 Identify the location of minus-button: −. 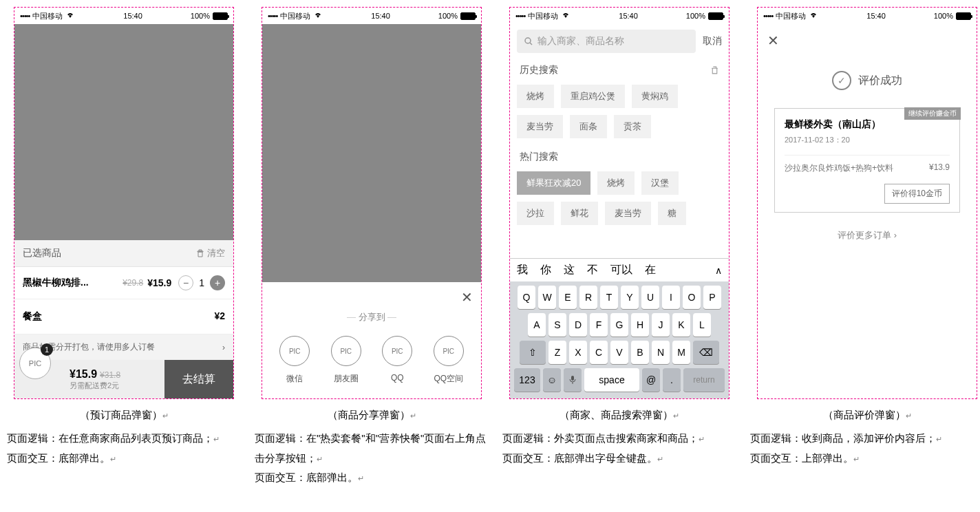
(186, 283).